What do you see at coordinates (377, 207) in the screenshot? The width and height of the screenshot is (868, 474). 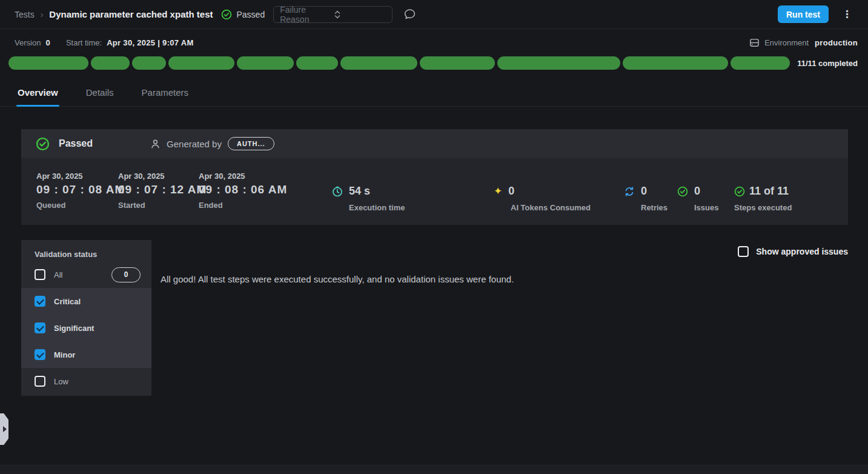 I see `execution-time-label: Execution time` at bounding box center [377, 207].